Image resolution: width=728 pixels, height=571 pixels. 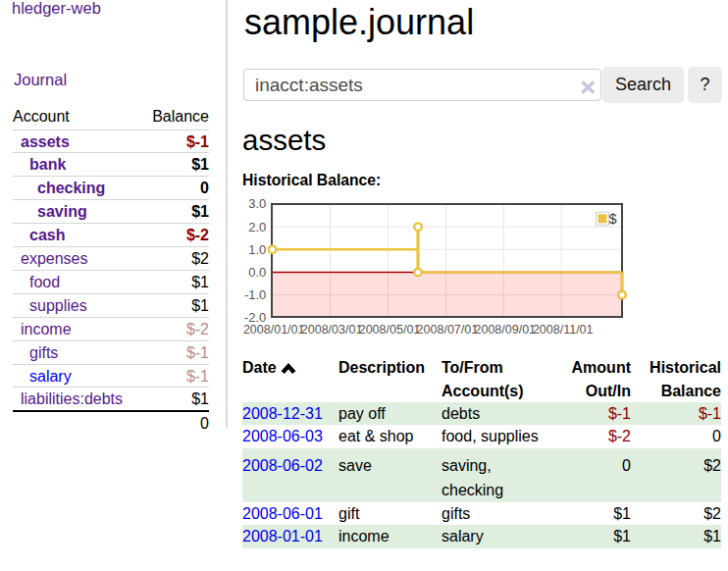 What do you see at coordinates (332, 330) in the screenshot?
I see `svg-text: 2008/03/01` at bounding box center [332, 330].